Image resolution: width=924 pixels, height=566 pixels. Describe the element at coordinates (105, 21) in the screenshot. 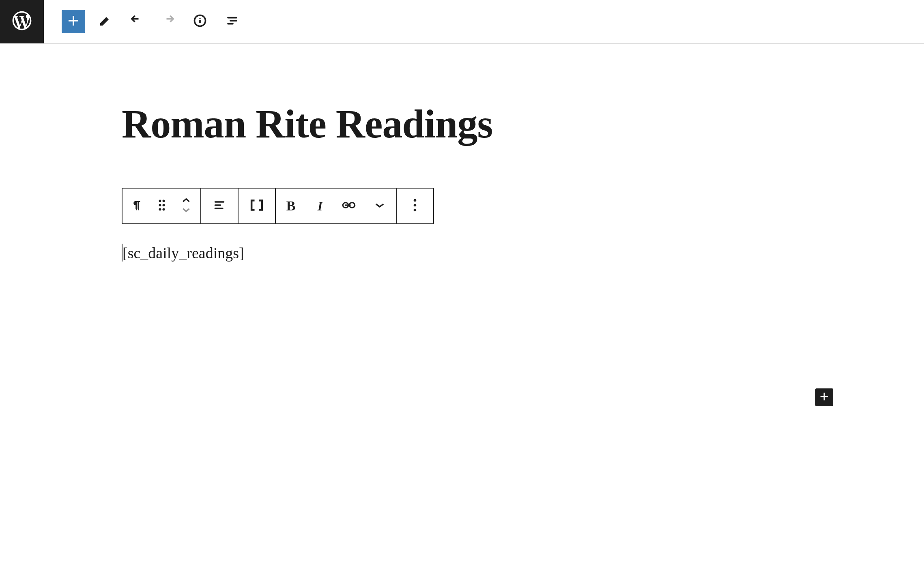

I see `tools-button` at that location.